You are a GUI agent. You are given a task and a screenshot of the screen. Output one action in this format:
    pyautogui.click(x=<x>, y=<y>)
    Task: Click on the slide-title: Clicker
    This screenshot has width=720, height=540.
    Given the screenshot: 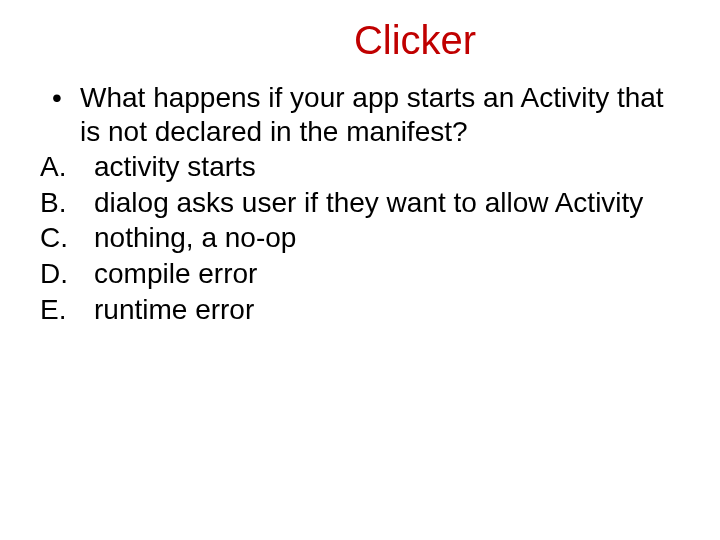 What is the action you would take?
    pyautogui.click(x=360, y=40)
    